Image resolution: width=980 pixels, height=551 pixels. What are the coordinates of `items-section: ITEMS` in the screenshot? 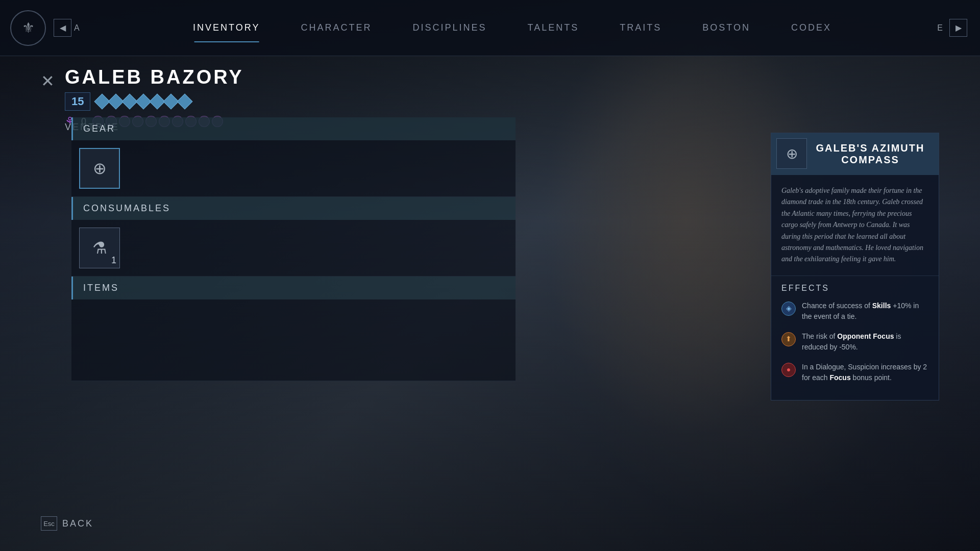 It's located at (293, 329).